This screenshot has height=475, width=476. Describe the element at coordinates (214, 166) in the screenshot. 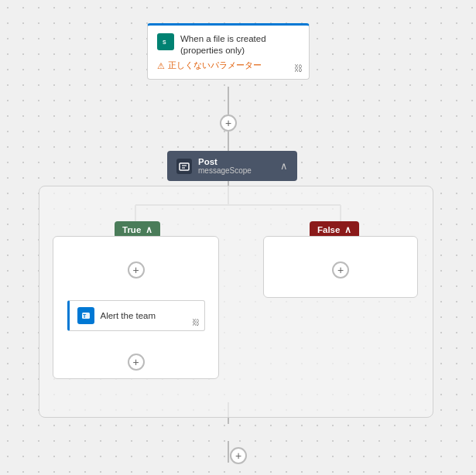

I see `scope-left: Post messageScope` at that location.